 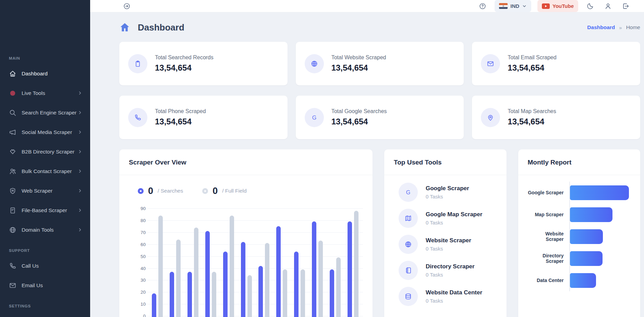 I want to click on phone-icon, so click(x=13, y=266).